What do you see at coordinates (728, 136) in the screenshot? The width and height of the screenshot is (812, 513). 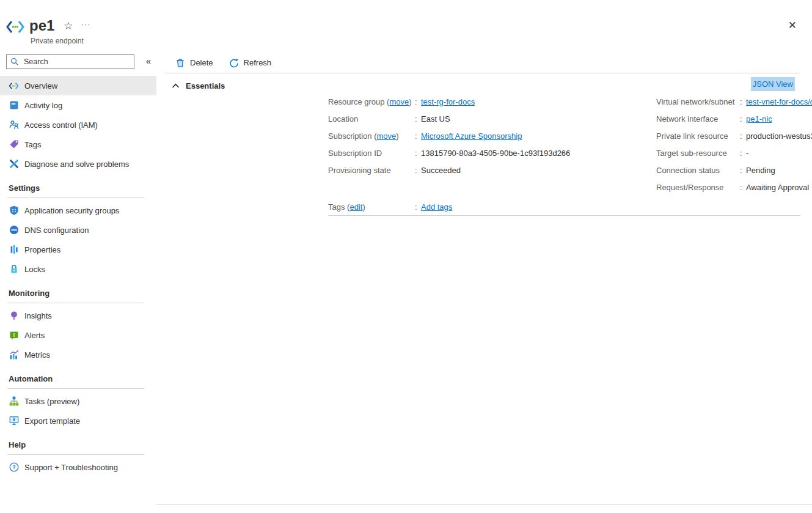 I see `essentials-row-private-link-resource: Private link resource : production-westu…` at bounding box center [728, 136].